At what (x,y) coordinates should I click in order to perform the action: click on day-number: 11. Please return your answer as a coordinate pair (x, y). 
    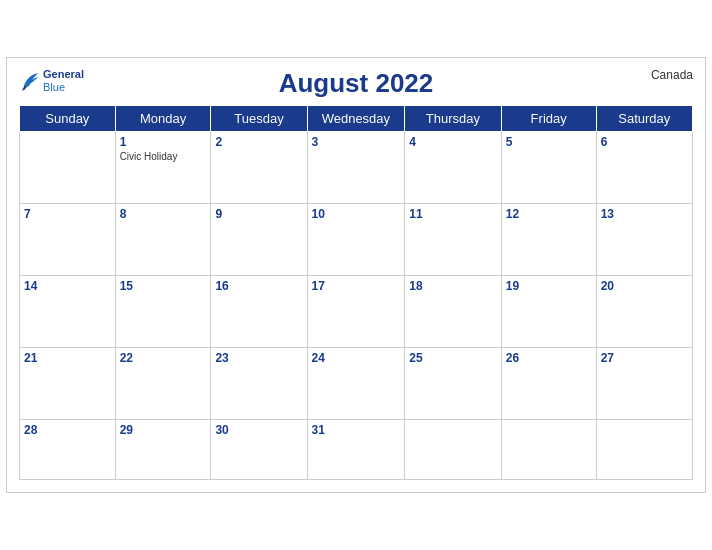
    Looking at the image, I should click on (452, 214).